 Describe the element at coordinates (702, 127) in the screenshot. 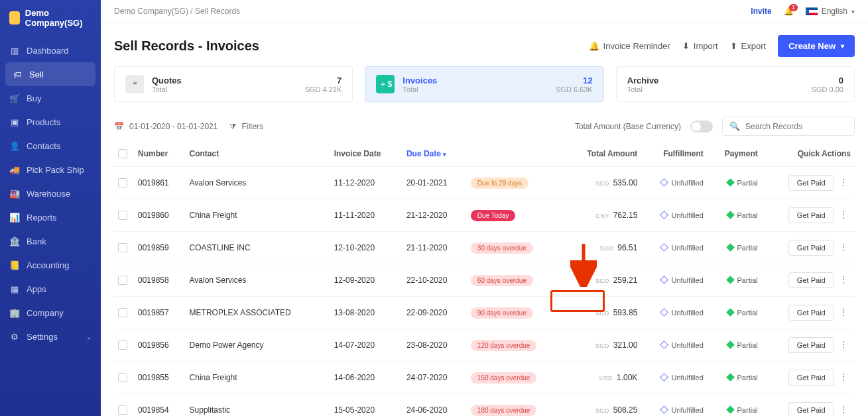

I see `base-currency-toggle` at that location.